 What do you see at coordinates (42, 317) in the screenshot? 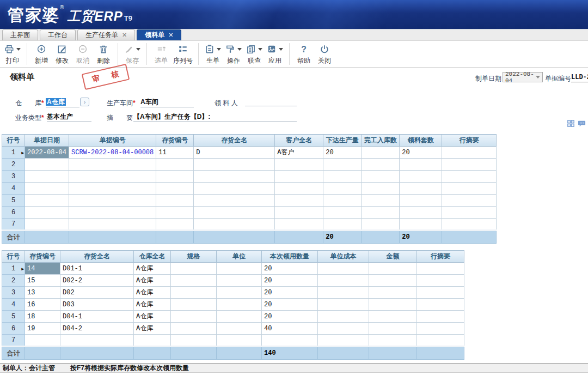
I see `cell: 18` at bounding box center [42, 317].